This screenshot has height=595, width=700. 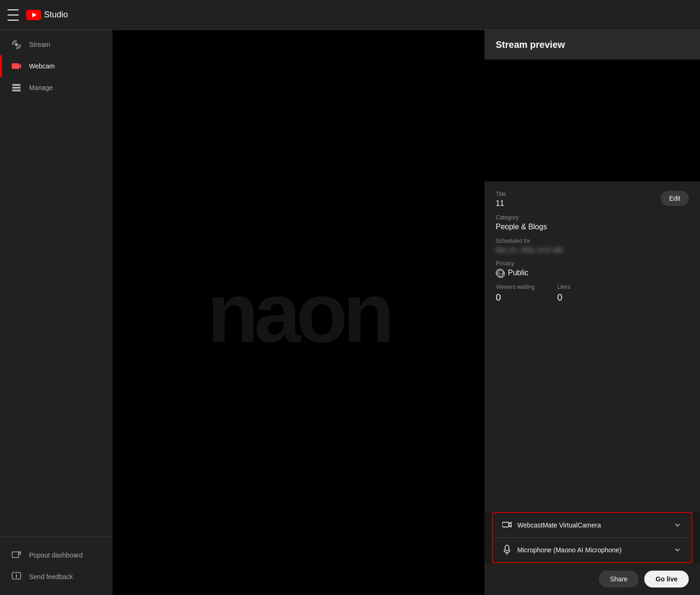 I want to click on device-panel: WebcastMate VirtualCamera, so click(x=592, y=537).